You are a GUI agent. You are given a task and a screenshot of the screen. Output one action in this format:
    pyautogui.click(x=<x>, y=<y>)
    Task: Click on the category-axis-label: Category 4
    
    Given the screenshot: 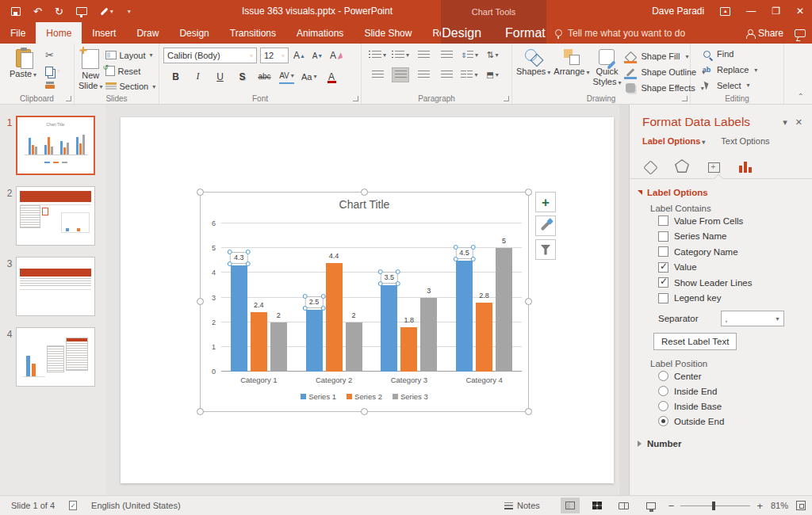 What is the action you would take?
    pyautogui.click(x=484, y=380)
    